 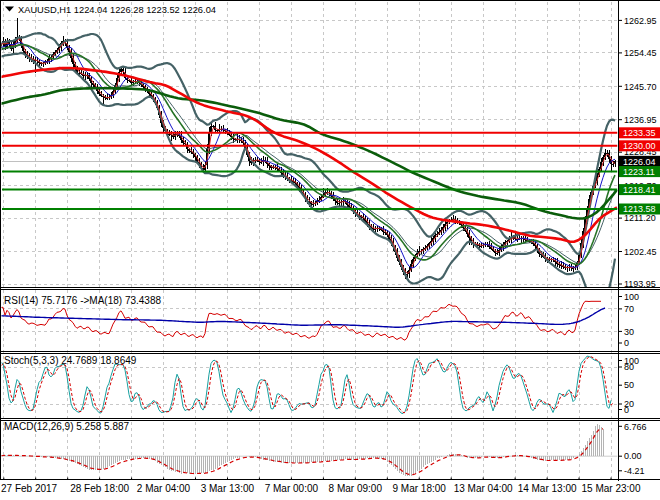 What do you see at coordinates (640, 190) in the screenshot?
I see `svg-text: 1218.41` at bounding box center [640, 190].